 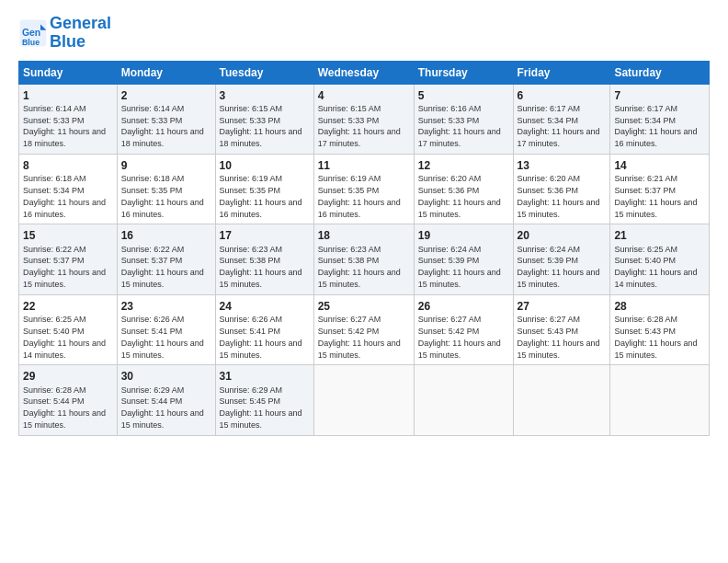 I want to click on day-number: 9, so click(x=166, y=166).